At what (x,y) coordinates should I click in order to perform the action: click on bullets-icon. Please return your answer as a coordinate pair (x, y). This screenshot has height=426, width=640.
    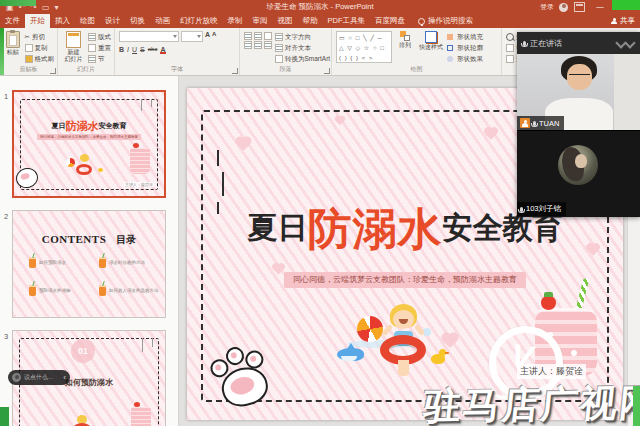
    Looking at the image, I should click on (248, 36).